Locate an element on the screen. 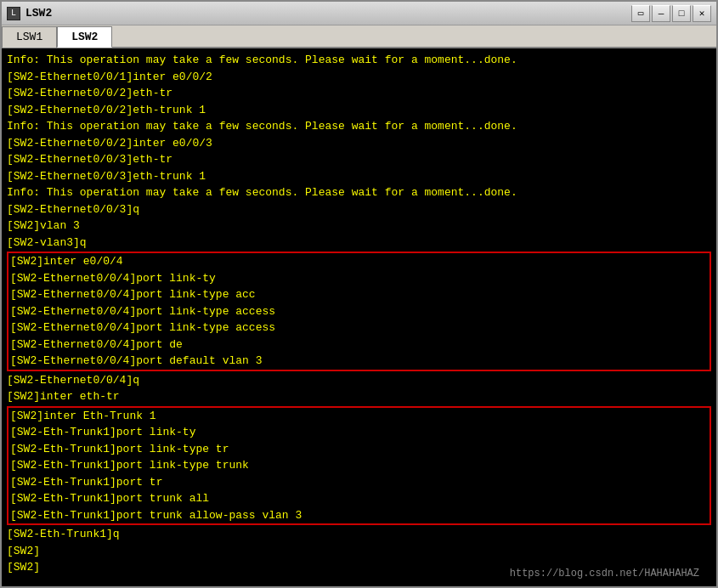 The height and width of the screenshot is (588, 718). window-icon: L is located at coordinates (14, 14).